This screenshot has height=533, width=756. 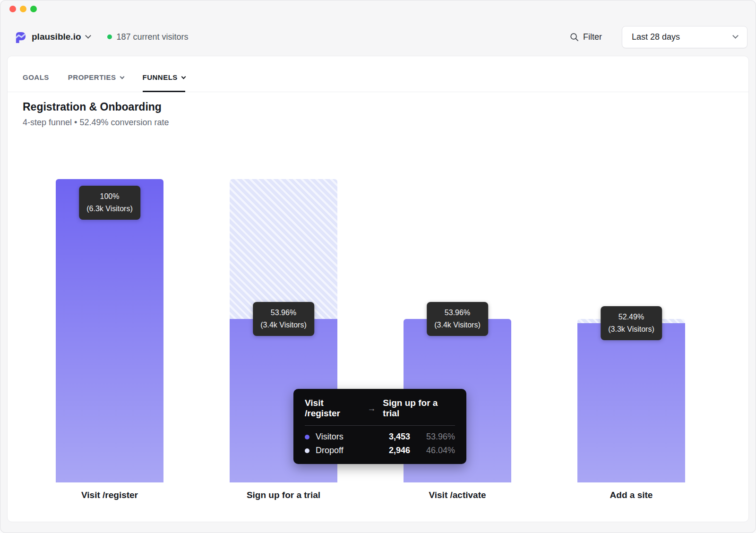 What do you see at coordinates (575, 37) in the screenshot?
I see `search-icon` at bounding box center [575, 37].